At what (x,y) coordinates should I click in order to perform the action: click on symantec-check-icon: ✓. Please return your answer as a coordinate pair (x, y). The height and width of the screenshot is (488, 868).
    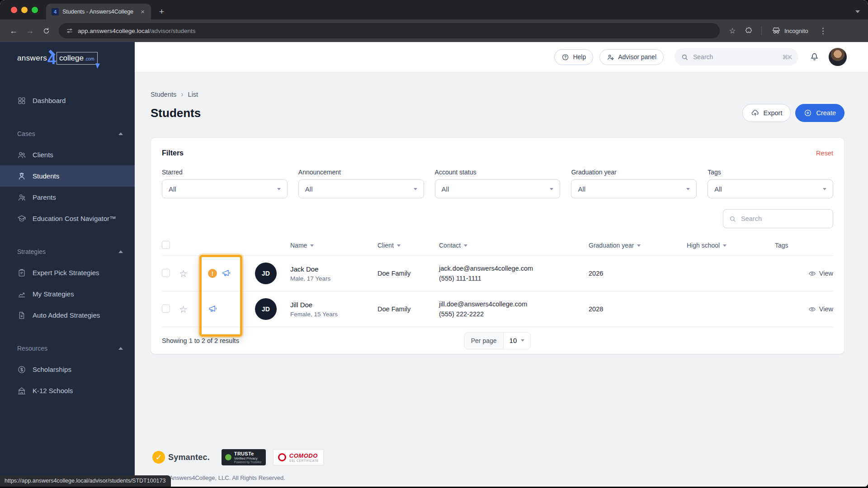
    Looking at the image, I should click on (159, 457).